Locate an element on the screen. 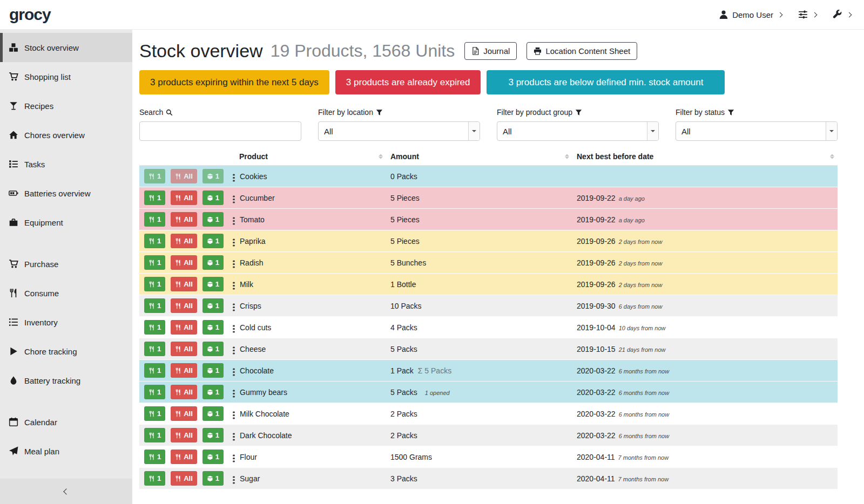  sidebar-item: Batteries overview is located at coordinates (66, 193).